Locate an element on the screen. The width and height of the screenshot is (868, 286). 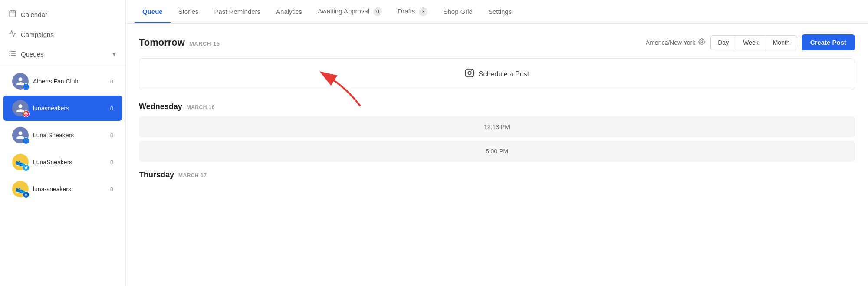
sidebar-calendar-label: Calendar is located at coordinates (34, 15).